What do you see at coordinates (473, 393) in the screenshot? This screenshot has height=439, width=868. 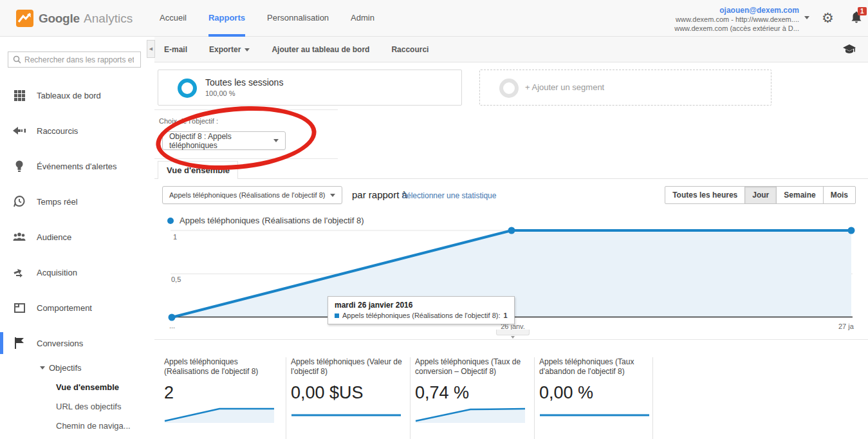 I see `card-value: 0,74 %` at bounding box center [473, 393].